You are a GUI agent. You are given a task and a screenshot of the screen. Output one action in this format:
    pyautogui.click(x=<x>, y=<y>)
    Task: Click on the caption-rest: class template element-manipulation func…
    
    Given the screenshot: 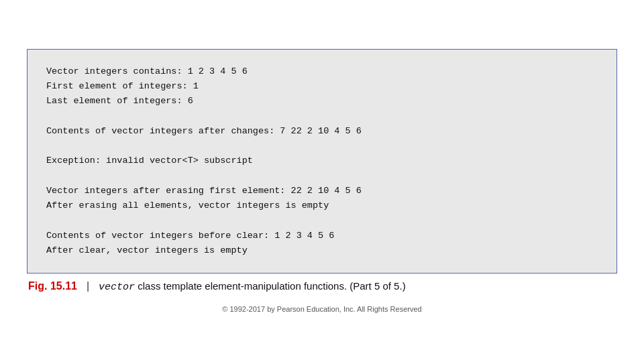 What is the action you would take?
    pyautogui.click(x=270, y=286)
    